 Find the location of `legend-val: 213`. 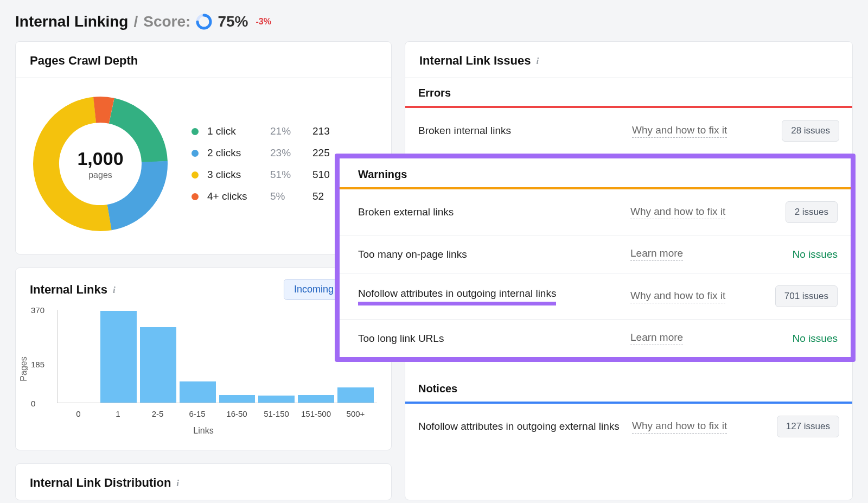

legend-val: 213 is located at coordinates (328, 131).